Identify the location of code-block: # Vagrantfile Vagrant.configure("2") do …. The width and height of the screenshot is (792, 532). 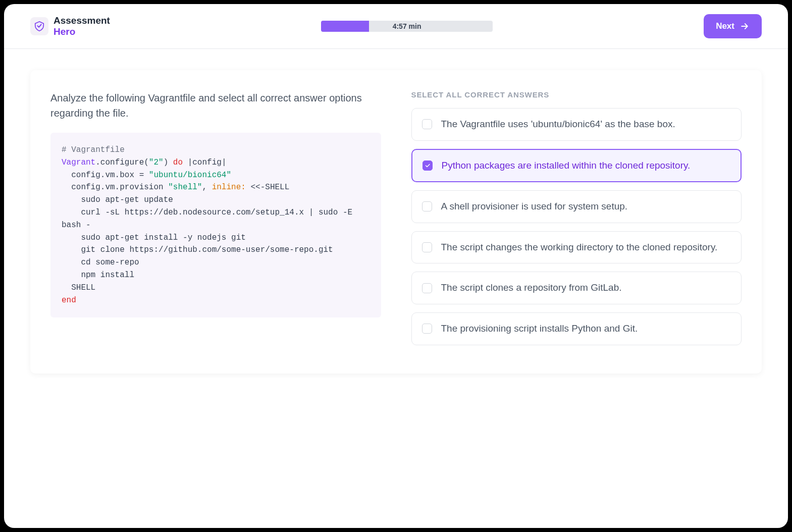
(216, 225).